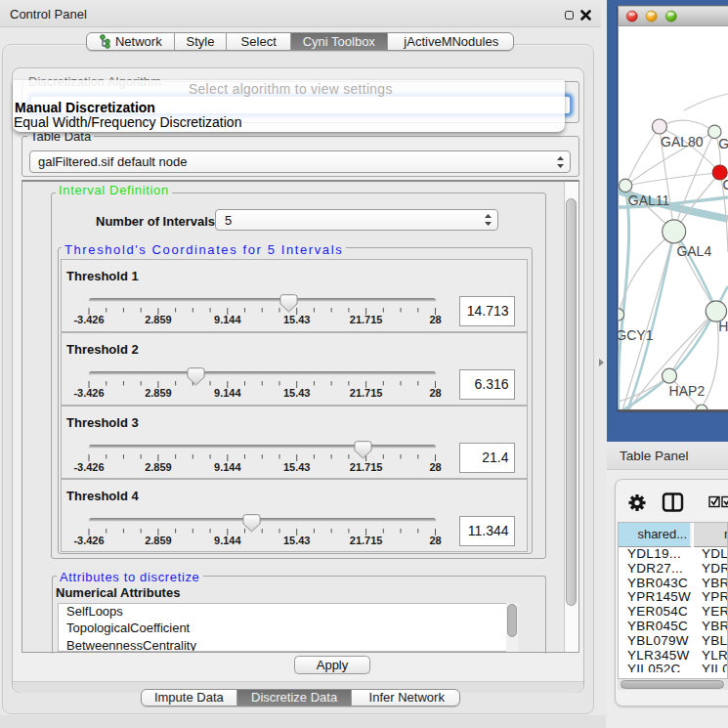 This screenshot has width=728, height=728. Describe the element at coordinates (634, 335) in the screenshot. I see `svg-text: GCY1` at that location.